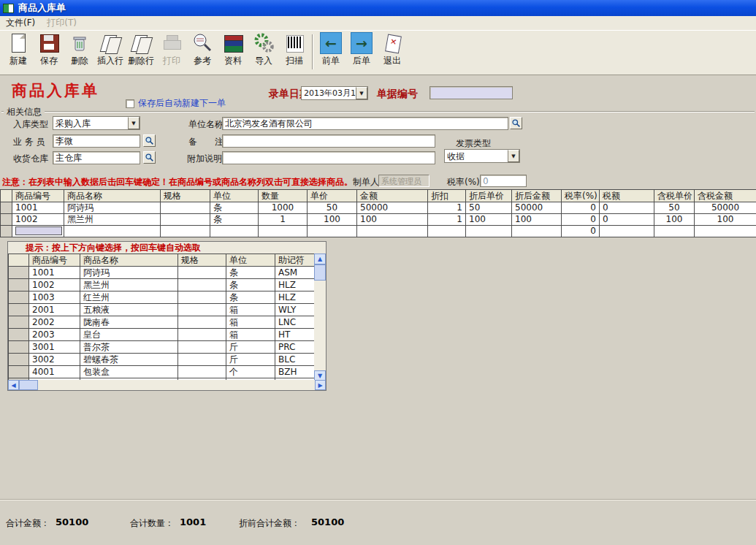 The width and height of the screenshot is (756, 545). Describe the element at coordinates (110, 53) in the screenshot. I see `toolbar-button-insert-row: 插入行` at that location.